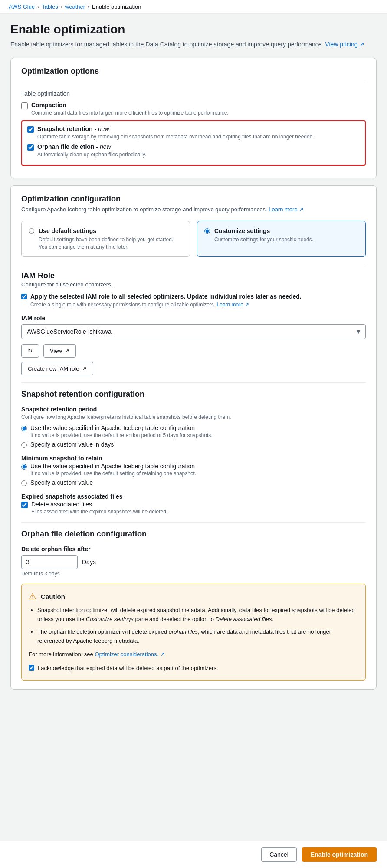 The image size is (387, 868). Describe the element at coordinates (22, 7) in the screenshot. I see `breadcrumb-aws-glue: AWS Glue` at that location.